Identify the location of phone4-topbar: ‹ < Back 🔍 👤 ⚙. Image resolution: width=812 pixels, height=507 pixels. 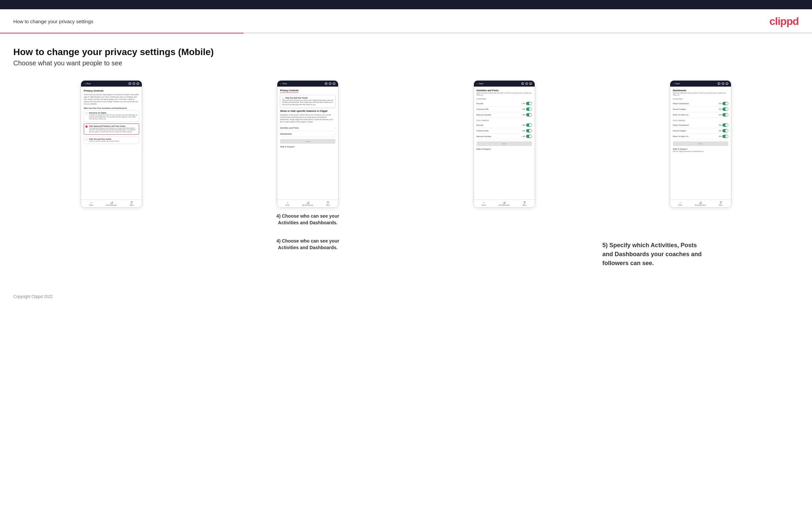
(701, 83).